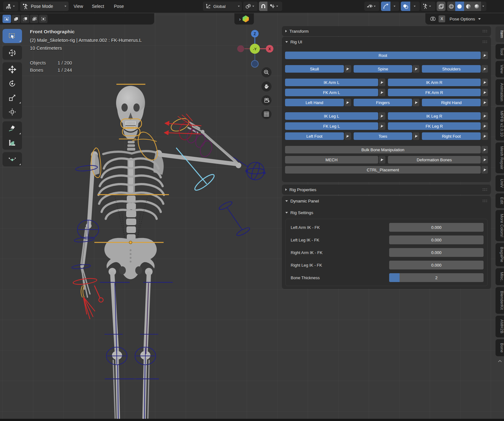 This screenshot has width=504, height=421. What do you see at coordinates (266, 86) in the screenshot?
I see `pan-hand-button` at bounding box center [266, 86].